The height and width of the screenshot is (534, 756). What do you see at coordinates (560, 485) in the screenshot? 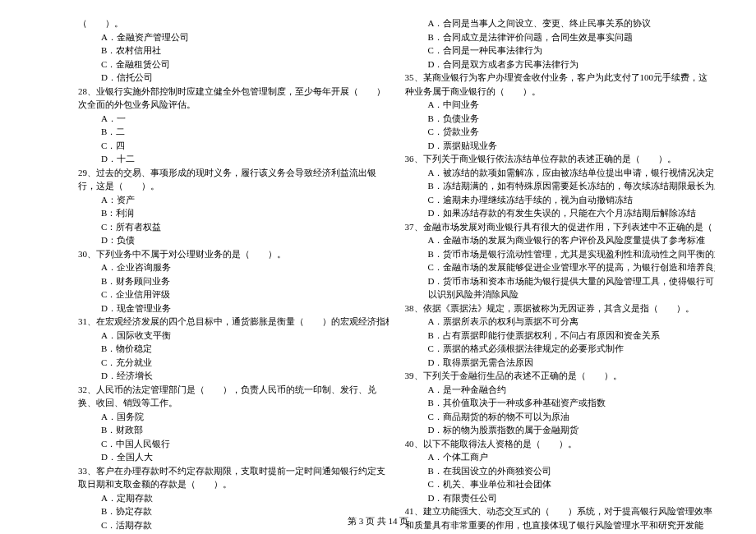
I see `q40-opt-c: C．机关、事业单位和社会团体` at bounding box center [560, 485].